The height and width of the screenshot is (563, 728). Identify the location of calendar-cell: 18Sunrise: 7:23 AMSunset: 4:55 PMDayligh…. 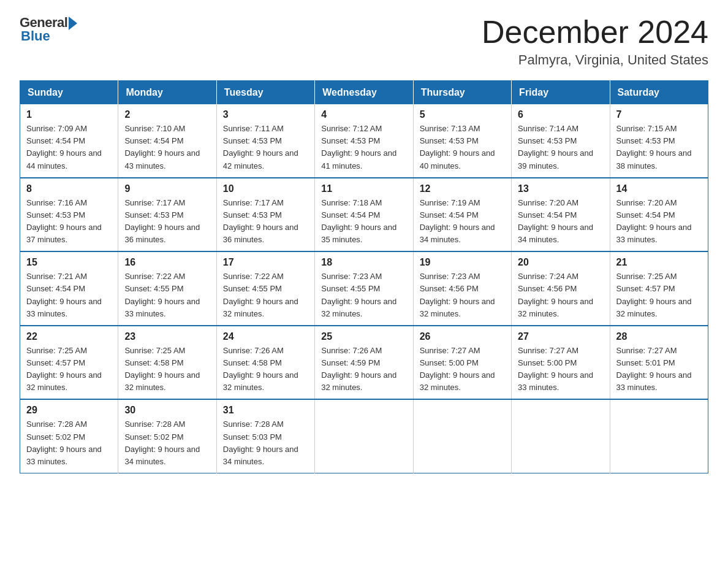
(364, 288).